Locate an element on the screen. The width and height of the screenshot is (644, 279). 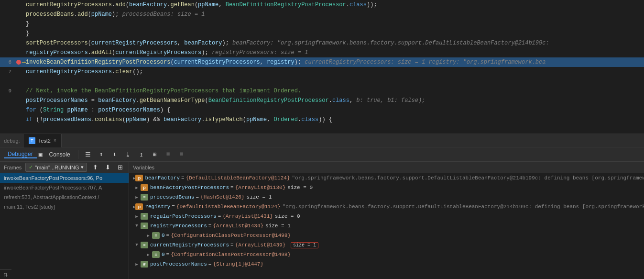
thread-dropdown-icon: ▾ is located at coordinates (82, 167).